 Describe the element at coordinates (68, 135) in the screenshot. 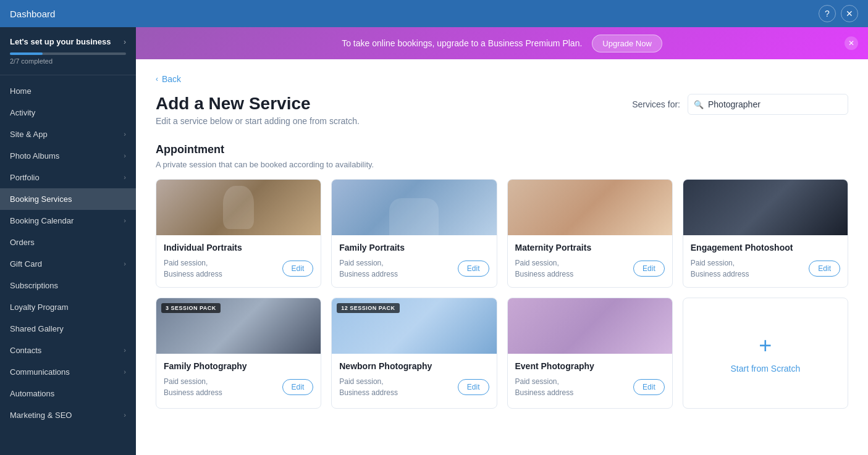

I see `sidebar-item-site-app: Site & App ›` at that location.